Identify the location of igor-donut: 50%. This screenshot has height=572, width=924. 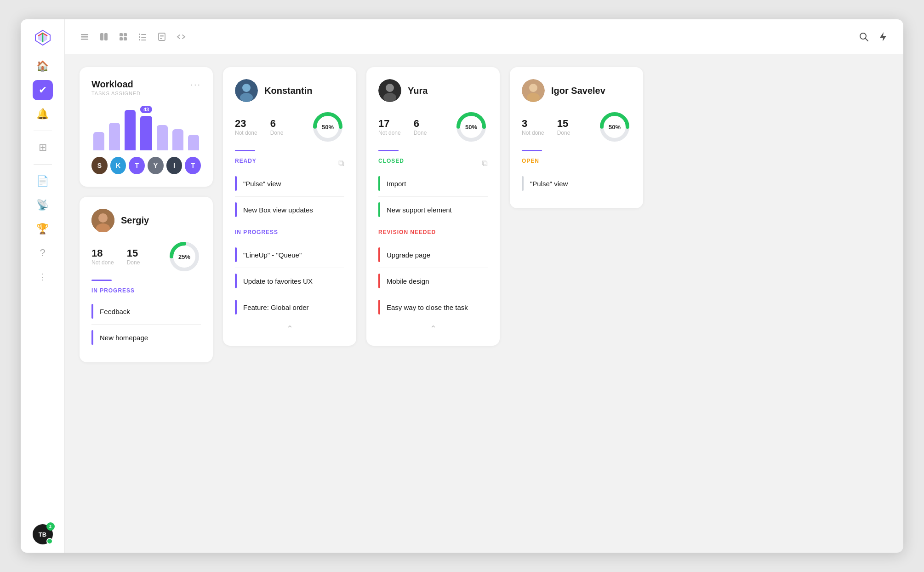
(615, 127).